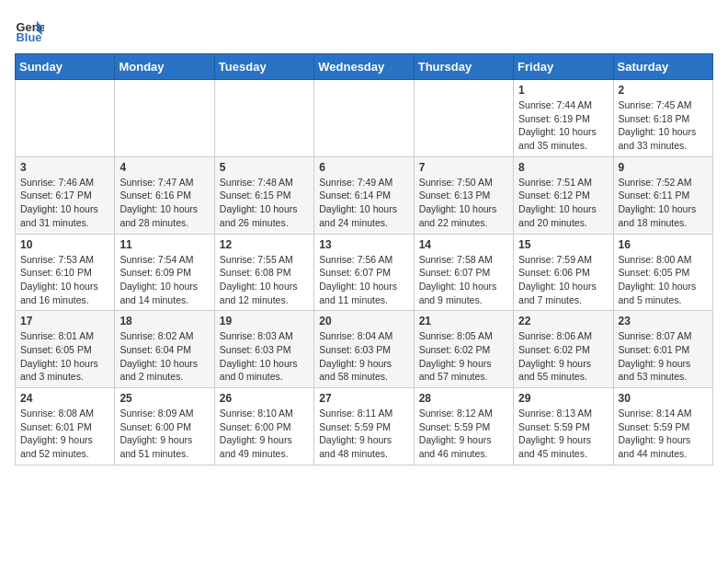  I want to click on calendar-cell: 4Sunrise: 7:47 AM Sunset: 6:16 PM Daylig…, so click(165, 195).